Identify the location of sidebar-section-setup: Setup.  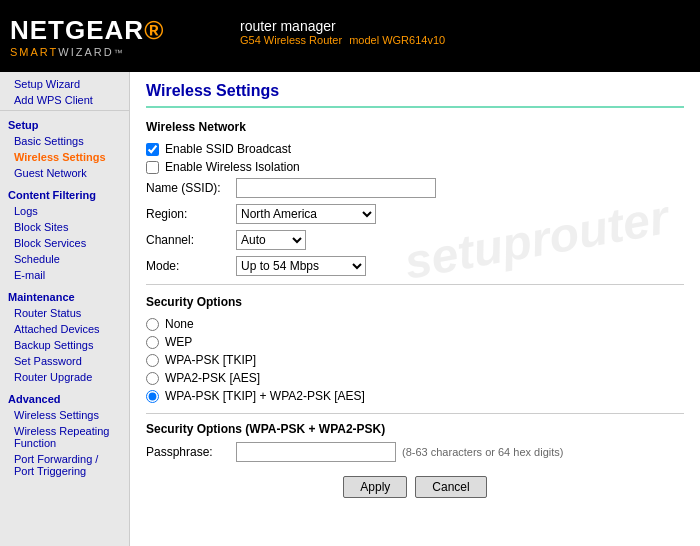
(64, 124).